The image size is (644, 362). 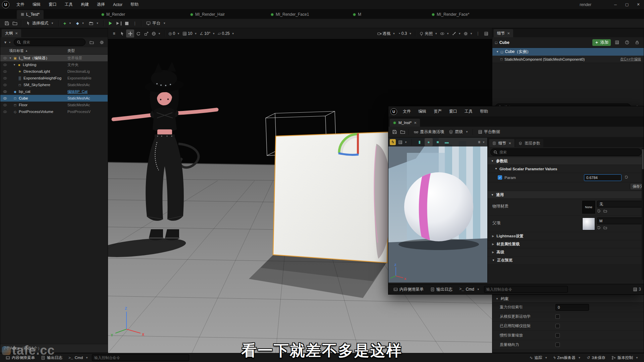 I want to click on general-header: ▼通用, so click(x=566, y=195).